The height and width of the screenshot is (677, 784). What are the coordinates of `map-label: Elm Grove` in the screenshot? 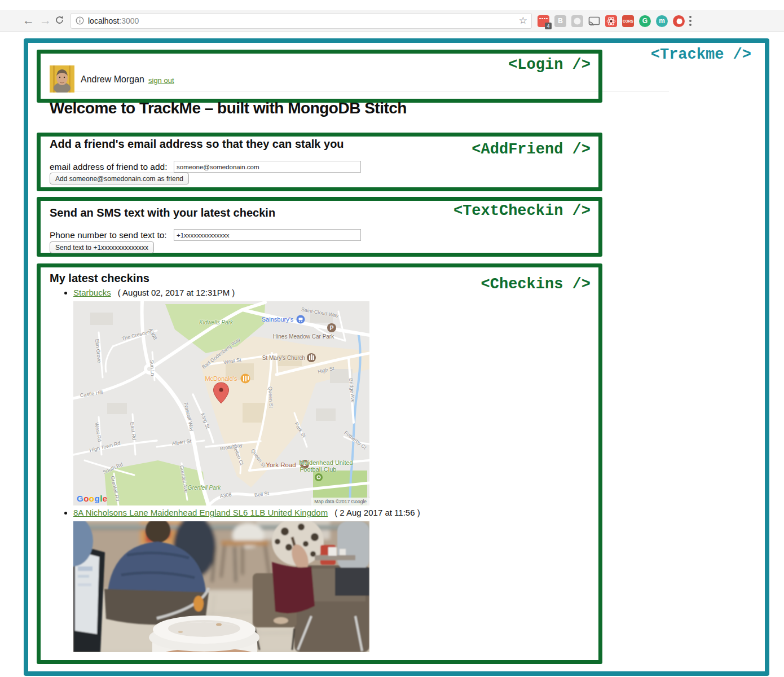 It's located at (98, 351).